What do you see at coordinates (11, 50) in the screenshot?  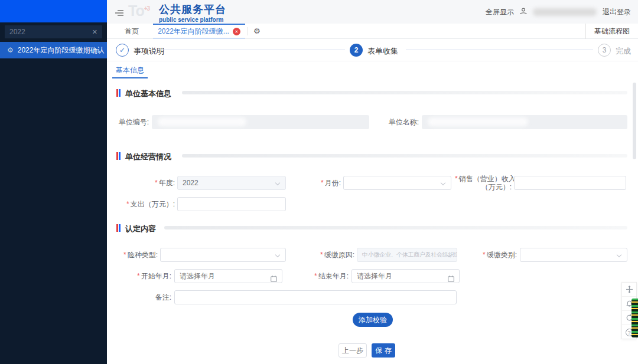 I see `gear-icon: ⚙` at bounding box center [11, 50].